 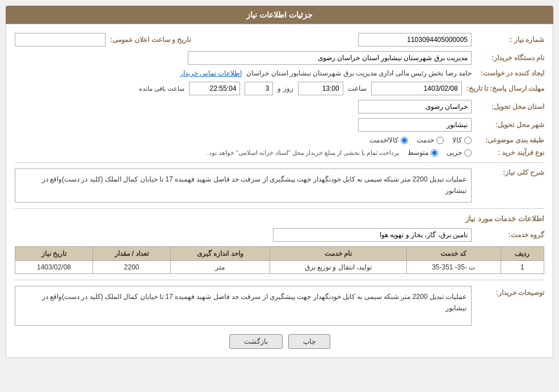 What do you see at coordinates (279, 220) in the screenshot?
I see `services-section-title: اطلاعات خدمات مورد نیاز` at bounding box center [279, 220].